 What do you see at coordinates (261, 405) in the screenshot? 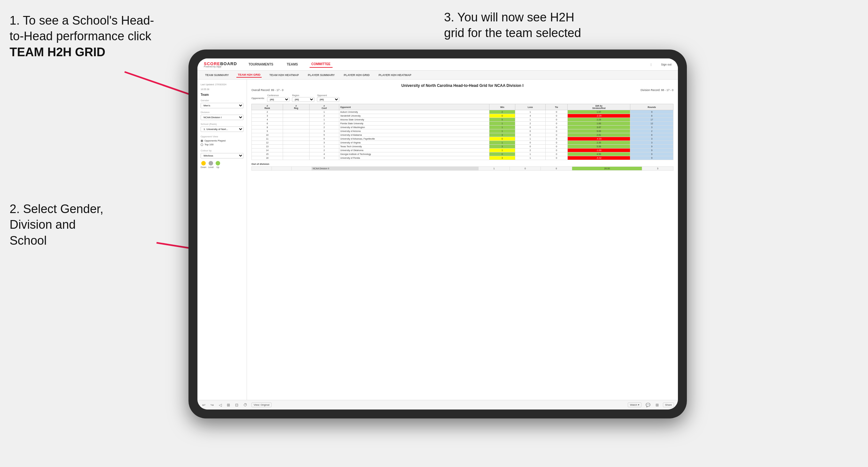
I see `view-original-button: View: Original` at bounding box center [261, 405].